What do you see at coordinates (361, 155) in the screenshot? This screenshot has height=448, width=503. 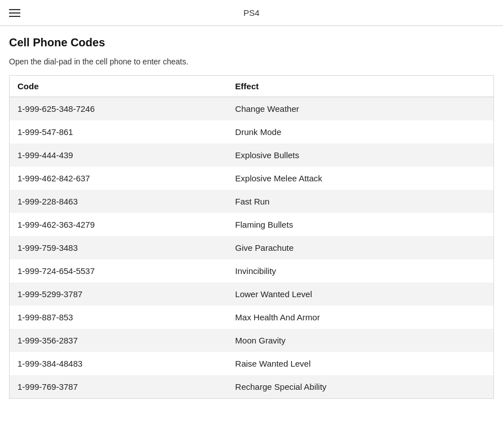 I see `cell-effect: Explosive Bullets` at bounding box center [361, 155].